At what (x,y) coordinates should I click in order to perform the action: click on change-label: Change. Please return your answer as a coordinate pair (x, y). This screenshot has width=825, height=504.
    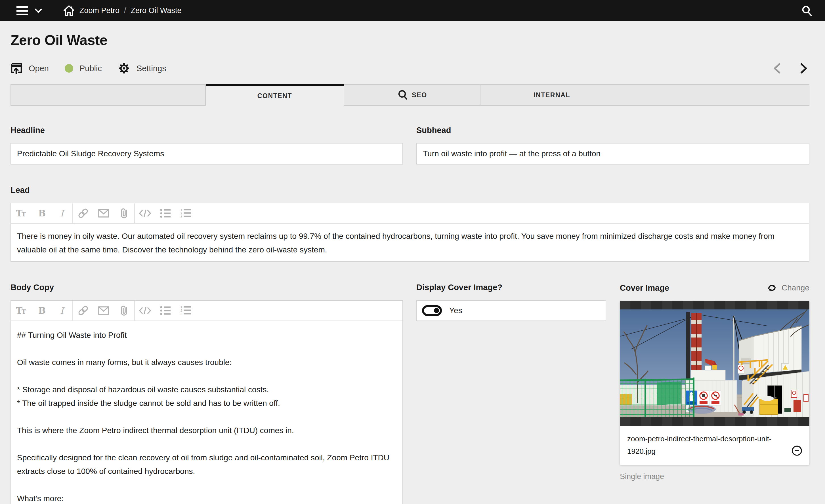
    Looking at the image, I should click on (796, 288).